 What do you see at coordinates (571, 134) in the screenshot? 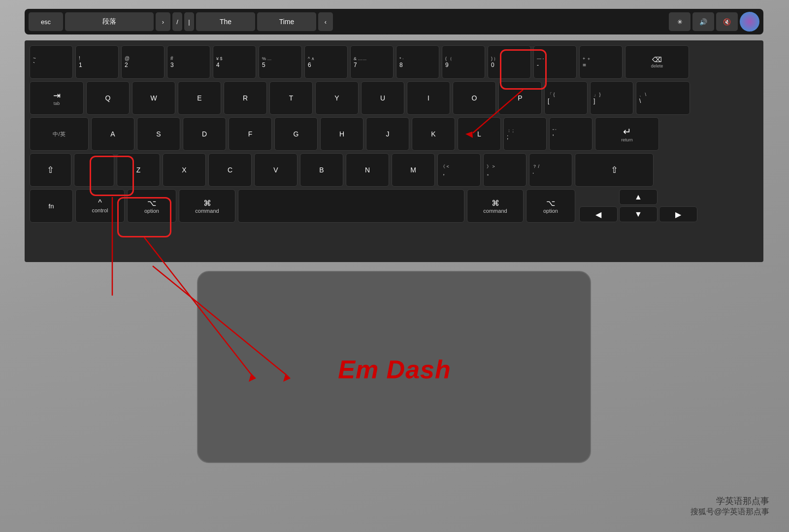
I see `key-quote: " ' '` at bounding box center [571, 134].